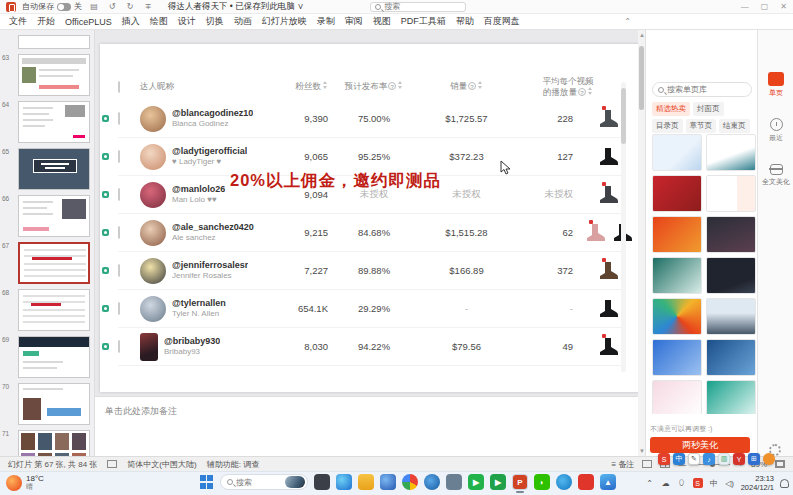  I want to click on slide-thumbnail-63: 63, so click(45, 75).